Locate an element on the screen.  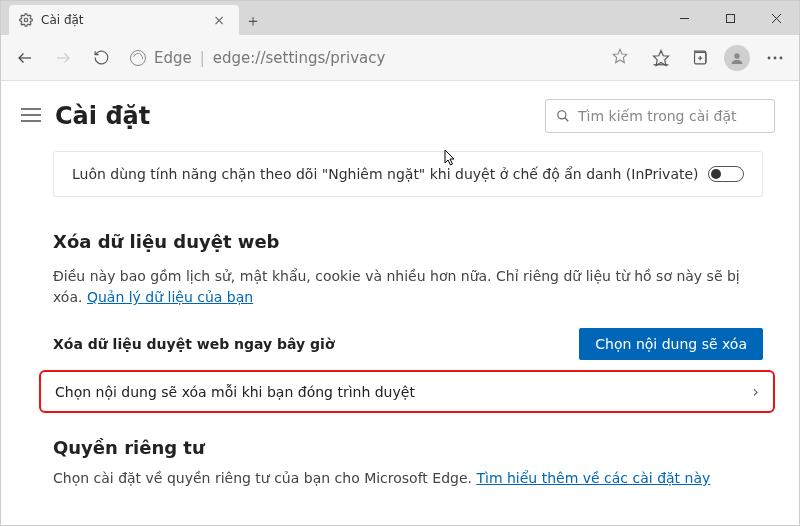
window-close-button is located at coordinates (776, 18).